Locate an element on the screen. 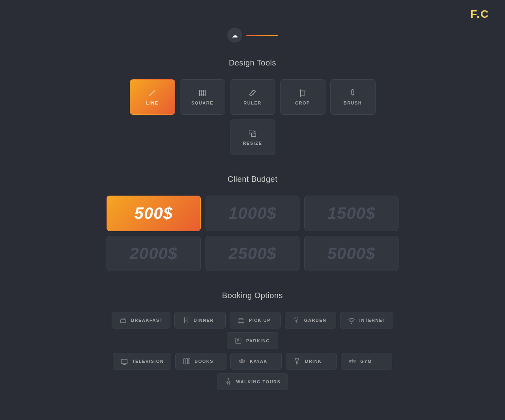  client-budget-section: Client Budget 500$ 1000$ 1500$ 2000$ 250… is located at coordinates (252, 223).